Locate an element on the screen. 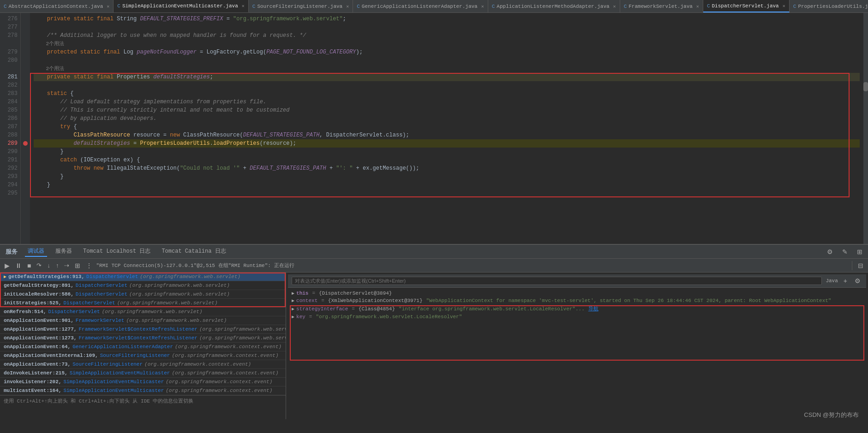 The height and width of the screenshot is (433, 868). filter-btn: ⊟ is located at coordinates (861, 266).